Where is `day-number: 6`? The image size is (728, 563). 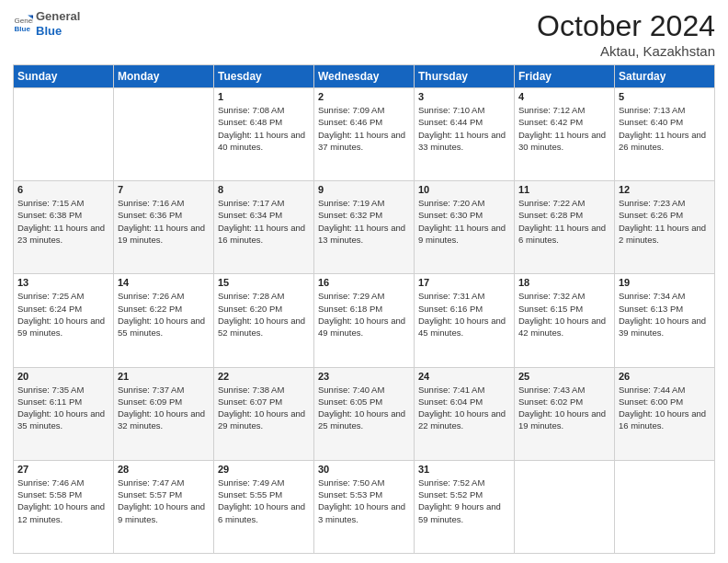 day-number: 6 is located at coordinates (63, 190).